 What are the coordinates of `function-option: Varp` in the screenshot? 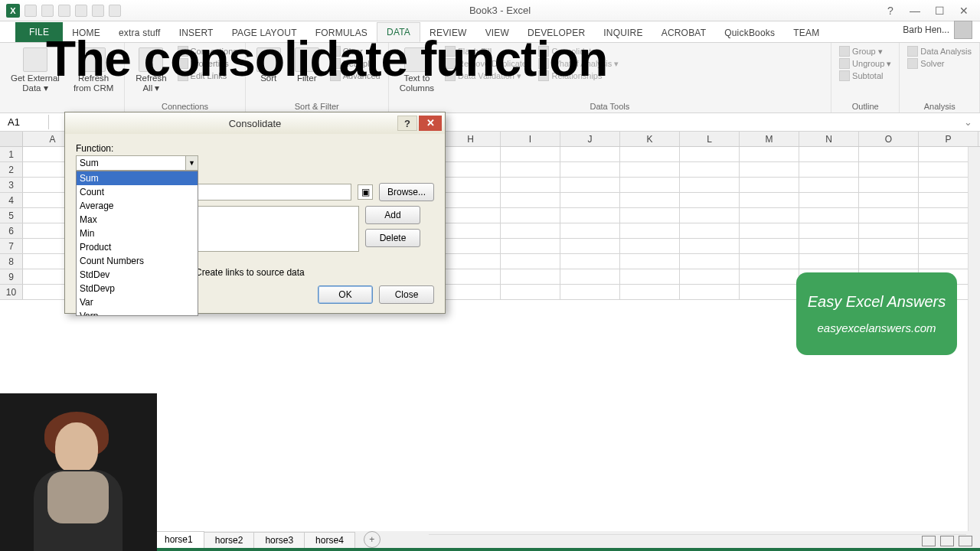 It's located at (137, 312).